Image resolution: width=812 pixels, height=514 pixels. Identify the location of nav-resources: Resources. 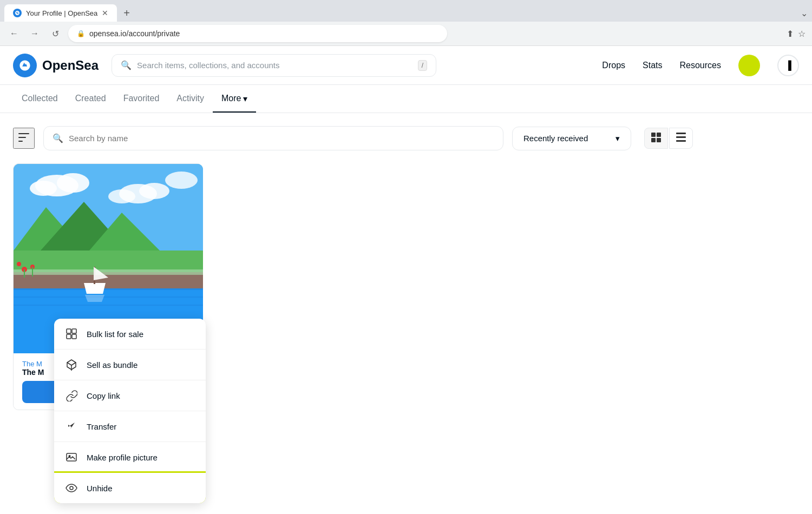
(700, 65).